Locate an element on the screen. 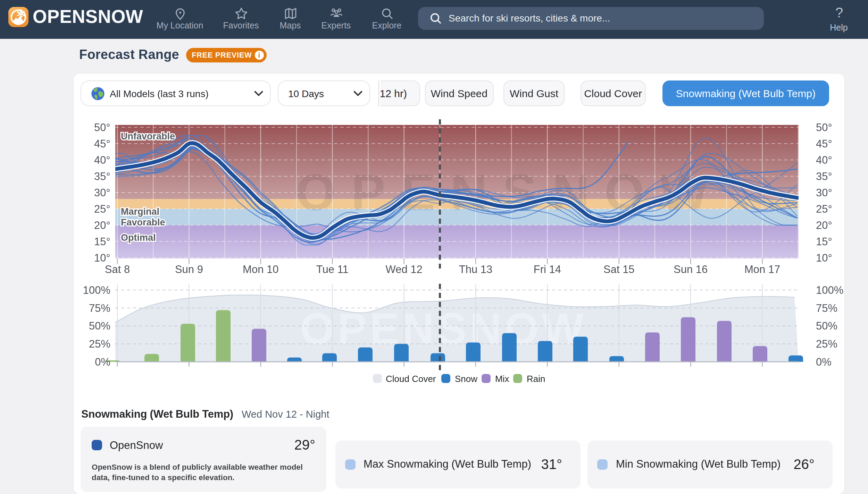 The image size is (868, 494). svg-text: Sun 9 is located at coordinates (189, 269).